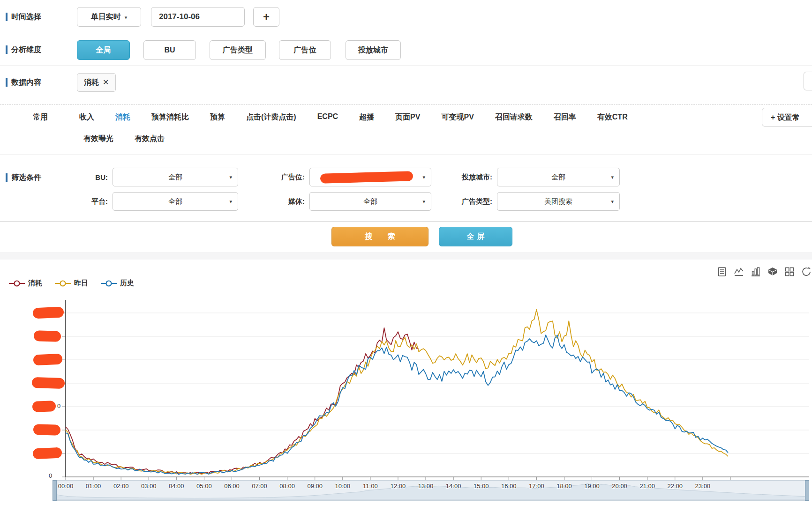 The width and height of the screenshot is (812, 505). What do you see at coordinates (106, 82) in the screenshot?
I see `close-icon: ✕` at bounding box center [106, 82].